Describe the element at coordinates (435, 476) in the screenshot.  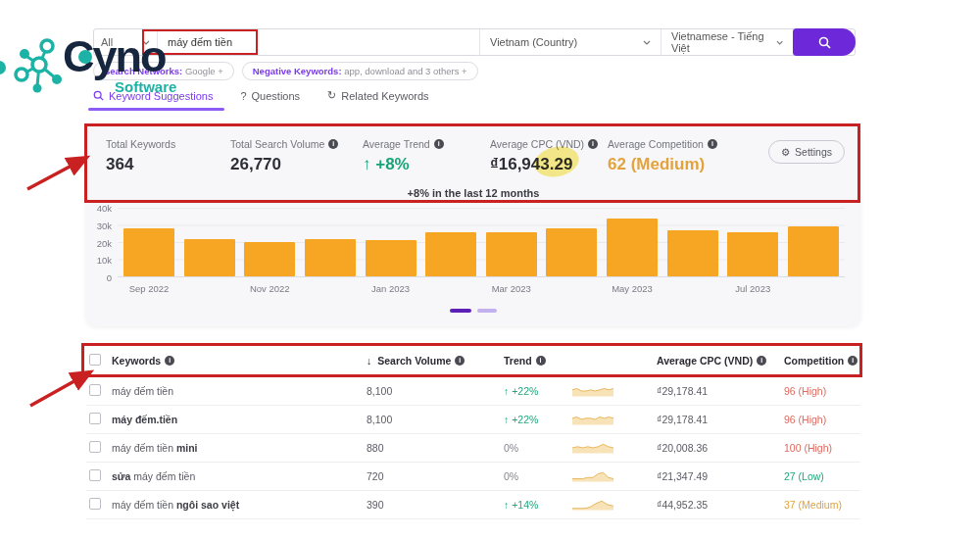
I see `search-volume-cell: 720` at that location.